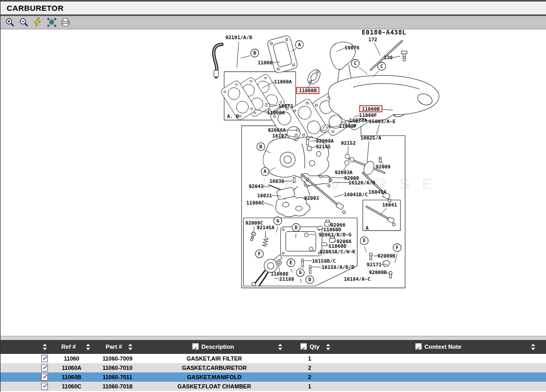 Image resolution: width=546 pixels, height=392 pixels. I want to click on column-header-ref-: Ref #, so click(69, 347).